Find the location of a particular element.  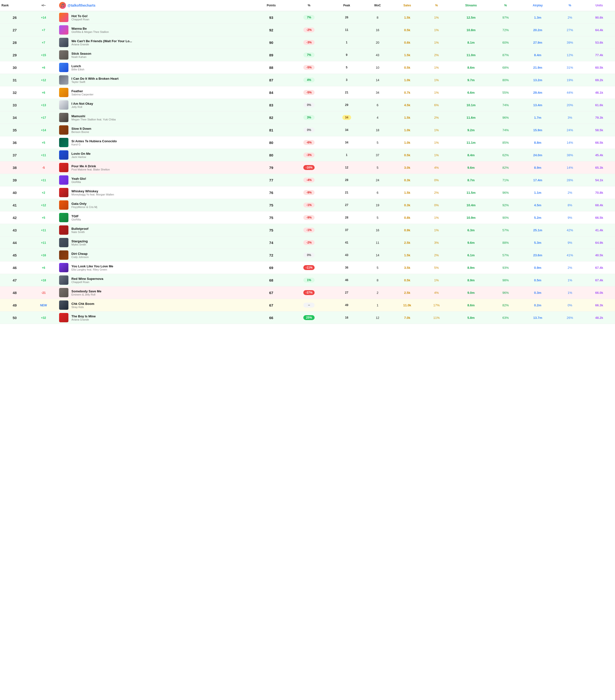

streams-pct-value: 60% is located at coordinates (505, 42).